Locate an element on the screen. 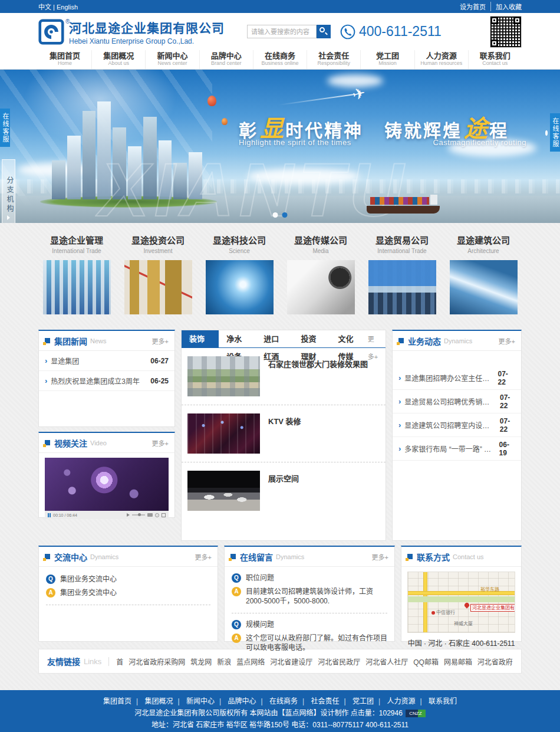  add-favorite-link: 加入收藏 is located at coordinates (506, 6).